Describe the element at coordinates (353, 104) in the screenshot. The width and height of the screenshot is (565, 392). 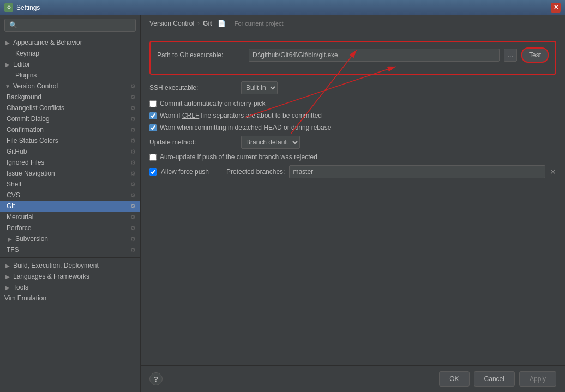
I see `cherry-pick-row: Commit automatically on cherry-pick` at that location.